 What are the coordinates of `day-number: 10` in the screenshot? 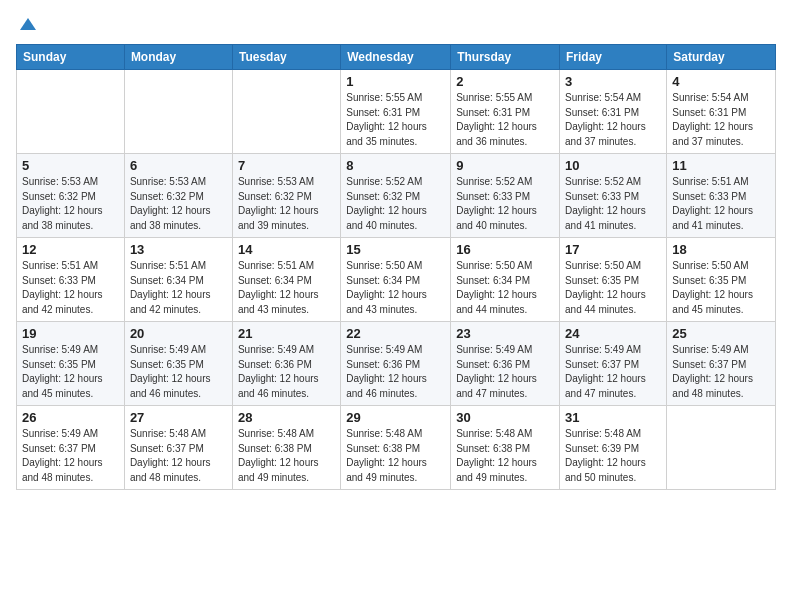 It's located at (613, 166).